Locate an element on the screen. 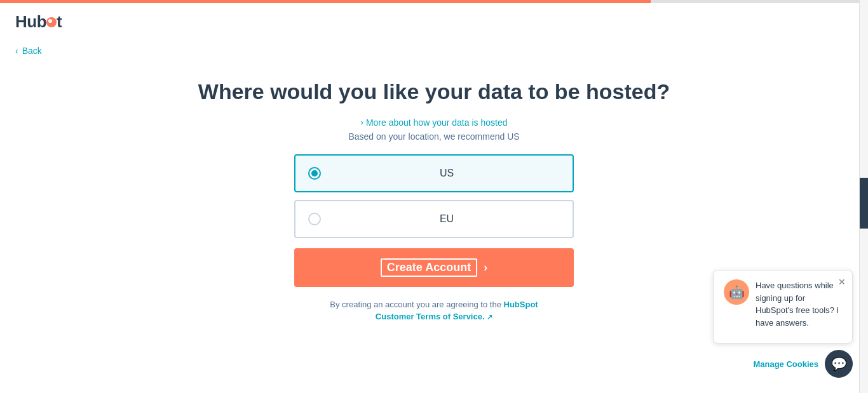 Image resolution: width=868 pixels, height=393 pixels. chat-avatar: 🤖 is located at coordinates (736, 292).